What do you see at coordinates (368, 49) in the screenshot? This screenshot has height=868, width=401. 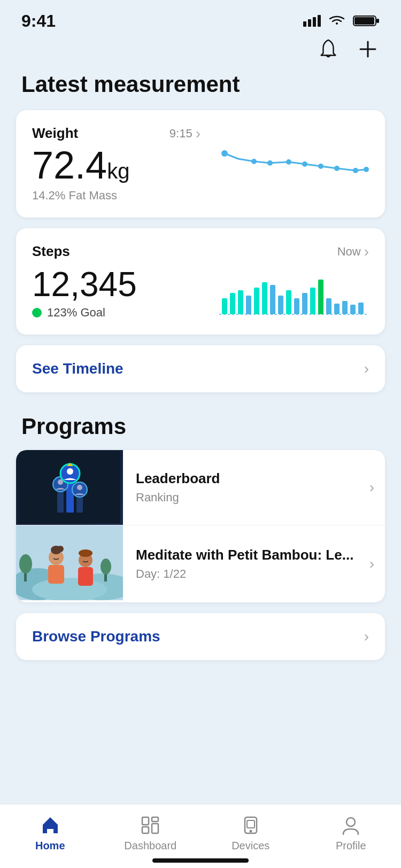 I see `add-button` at bounding box center [368, 49].